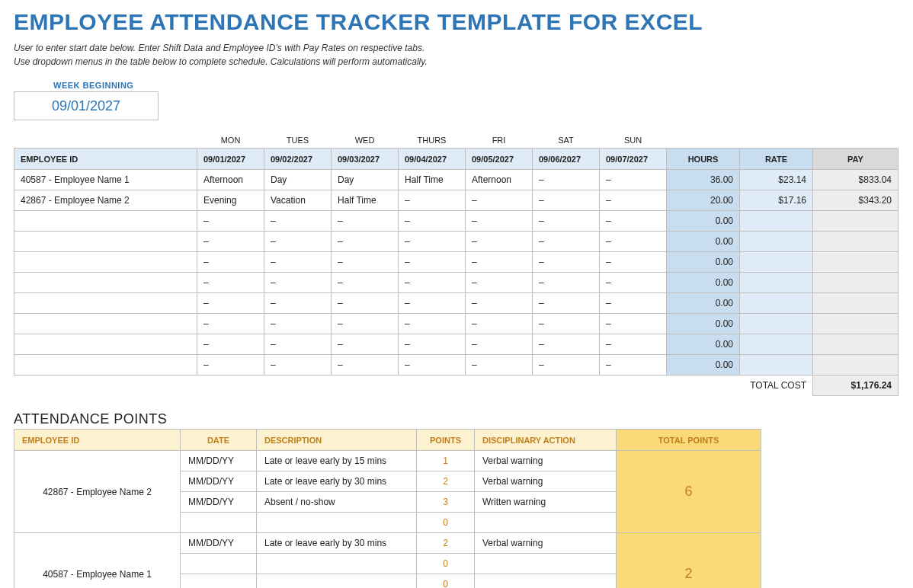  Describe the element at coordinates (106, 201) in the screenshot. I see `employee-id-cell: 42867 - Employee Name 2` at that location.